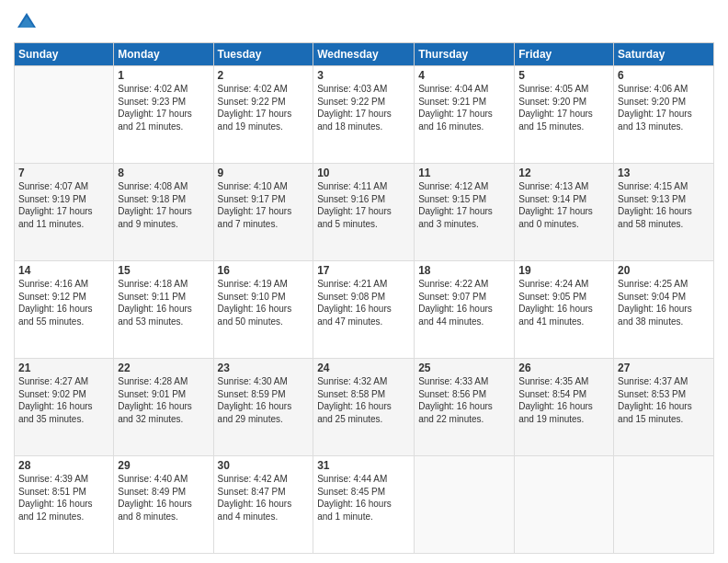 The image size is (728, 563). I want to click on calendar-cell: 14Sunrise: 4:16 AM Sunset: 9:12 PM Dayli…, so click(64, 310).